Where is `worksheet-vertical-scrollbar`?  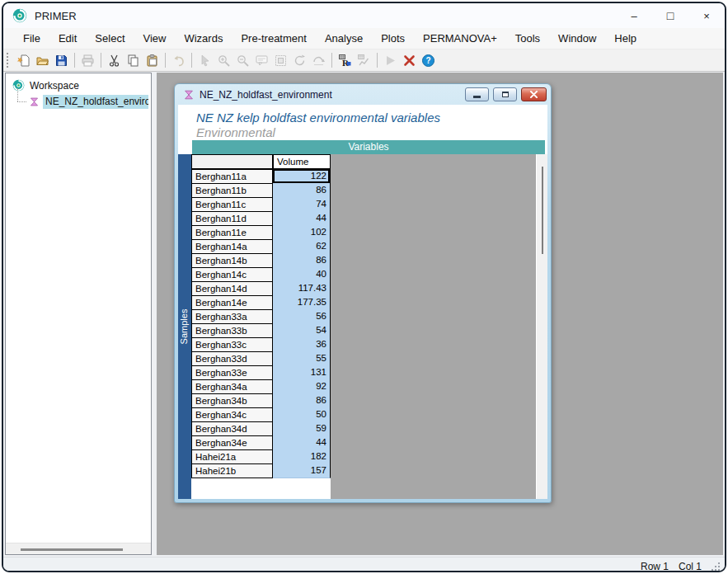
worksheet-vertical-scrollbar is located at coordinates (542, 327).